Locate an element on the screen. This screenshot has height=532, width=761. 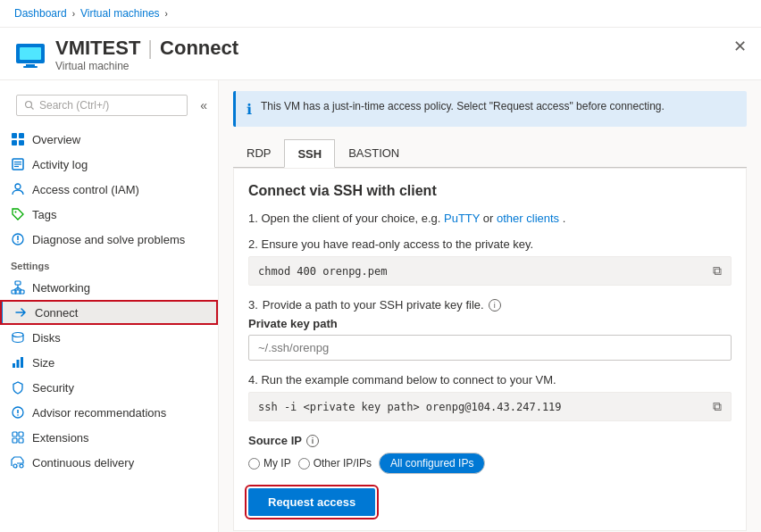
sidebar-item-security: Security is located at coordinates (109, 387).